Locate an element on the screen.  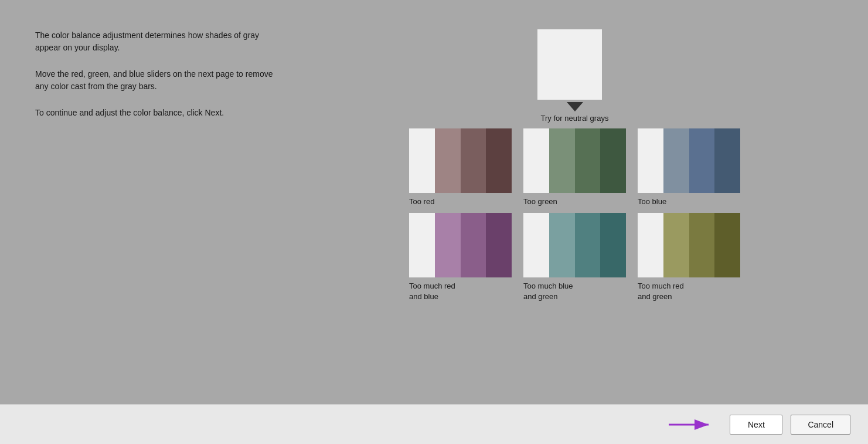
next-button: Next is located at coordinates (756, 425).